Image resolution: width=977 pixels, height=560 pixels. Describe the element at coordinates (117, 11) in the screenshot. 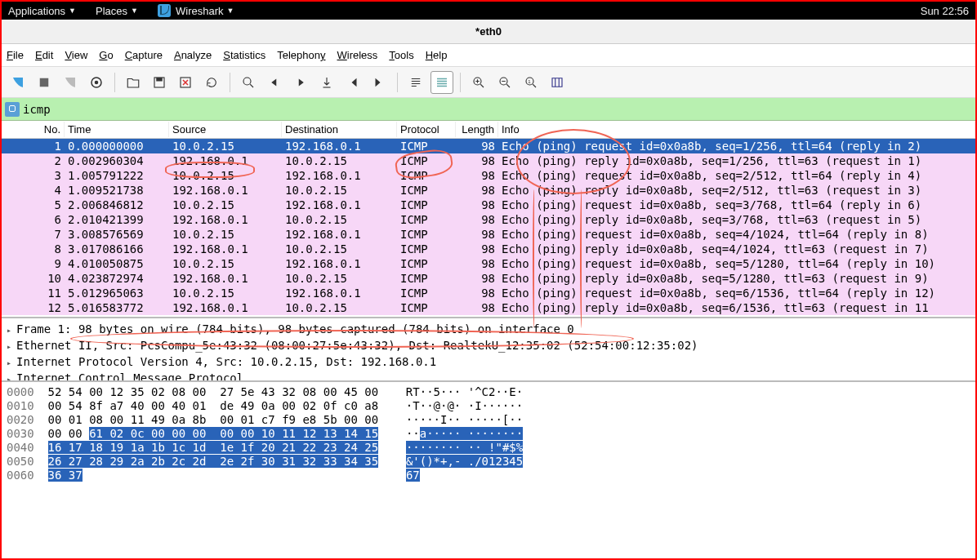

I see `os-menu-places: Places▼` at that location.